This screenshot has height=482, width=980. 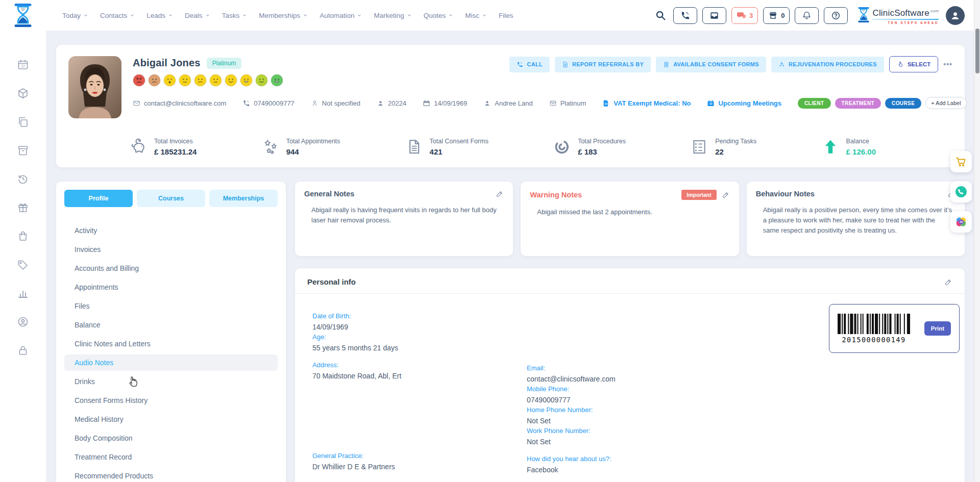 What do you see at coordinates (459, 141) in the screenshot?
I see `stat-label: Total Consent Forms` at bounding box center [459, 141].